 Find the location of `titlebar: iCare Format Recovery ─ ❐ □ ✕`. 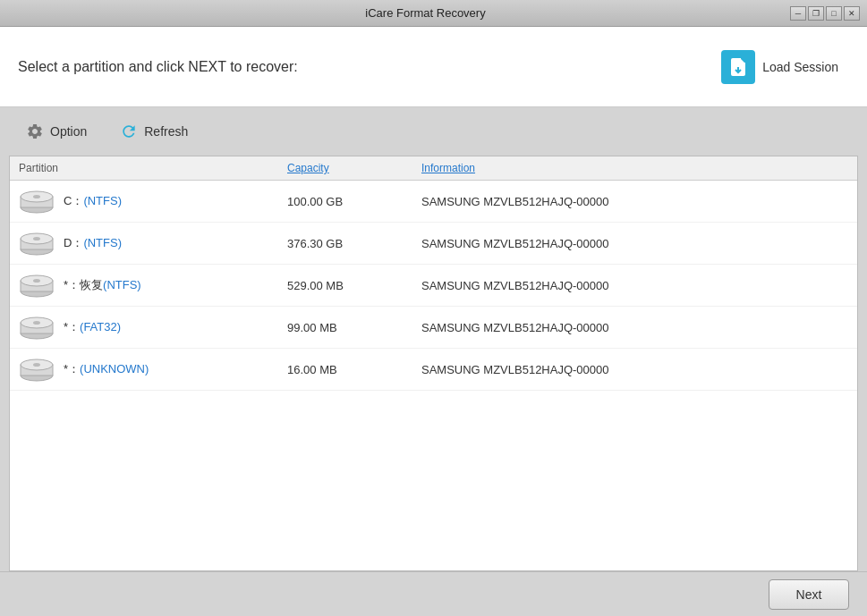

titlebar: iCare Format Recovery ─ ❐ □ ✕ is located at coordinates (433, 13).